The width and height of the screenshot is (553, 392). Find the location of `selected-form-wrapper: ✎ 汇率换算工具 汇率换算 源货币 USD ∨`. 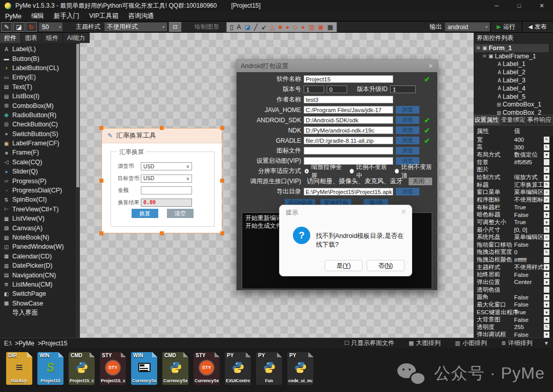

selected-form-wrapper: ✎ 汇率换算工具 汇率换算 源货币 USD ∨ is located at coordinates (162, 181).